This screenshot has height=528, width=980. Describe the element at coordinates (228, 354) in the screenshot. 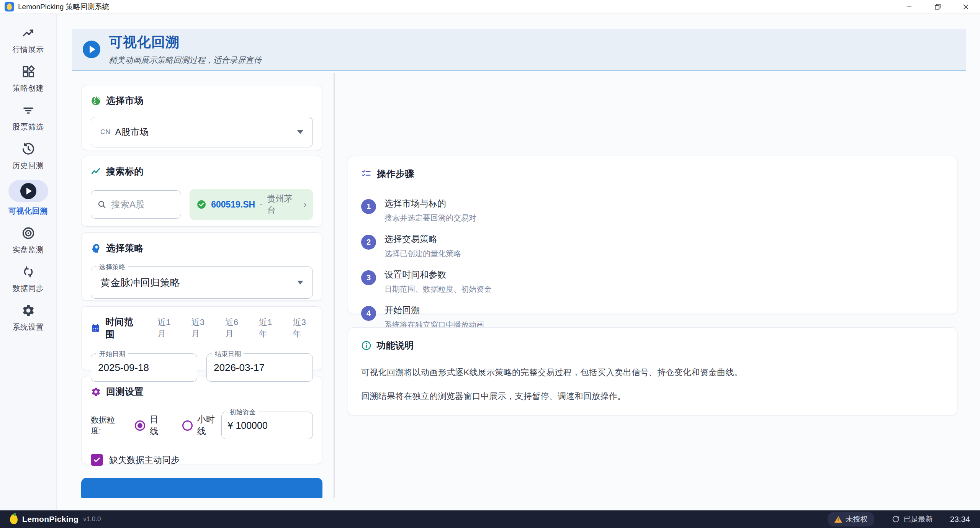

I see `field-label: 结束日期` at that location.